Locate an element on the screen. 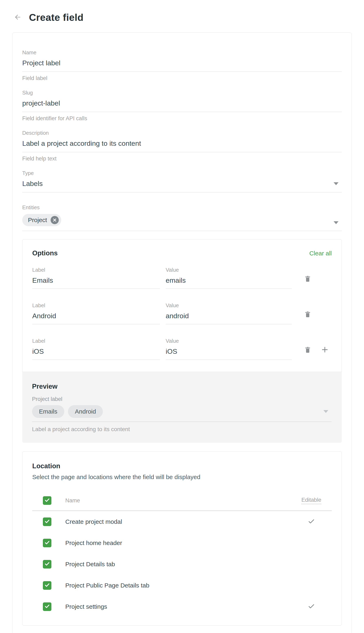  options-title: Options is located at coordinates (45, 253).